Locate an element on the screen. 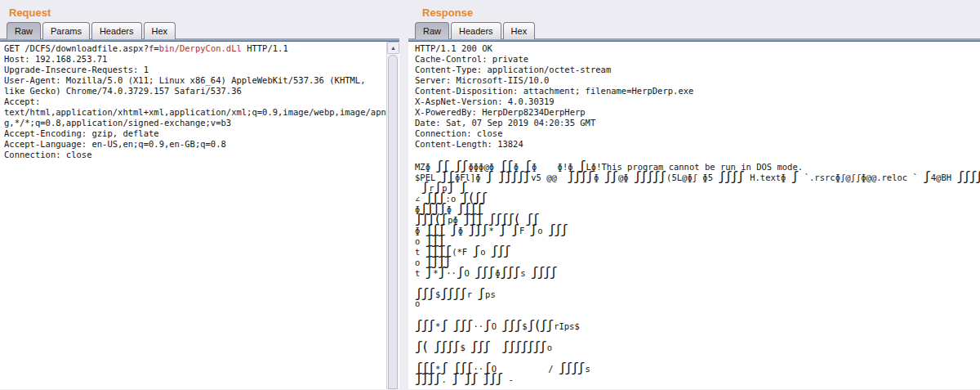 The height and width of the screenshot is (390, 980). text-segment: (*F is located at coordinates (462, 252).